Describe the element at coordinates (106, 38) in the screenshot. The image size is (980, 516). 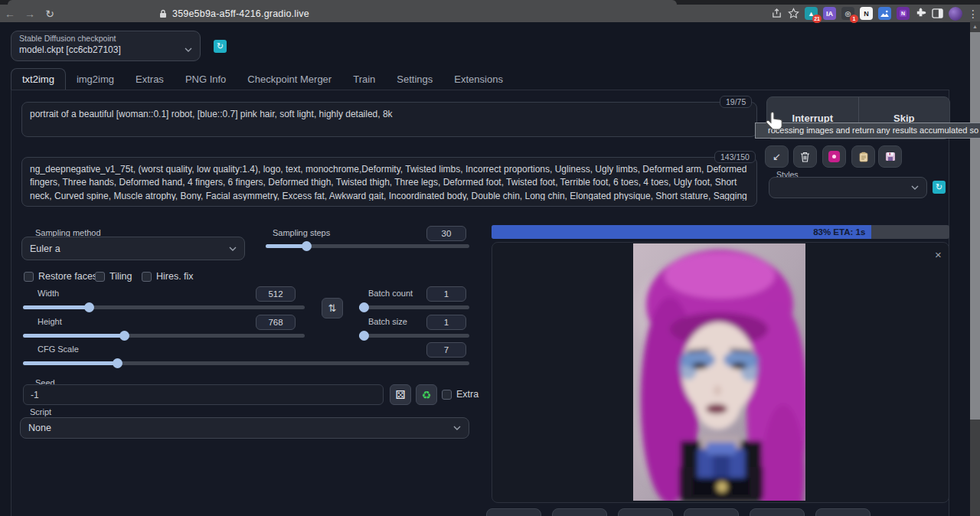
I see `checkpoint-label: Stable Diffusion checkpoint` at that location.